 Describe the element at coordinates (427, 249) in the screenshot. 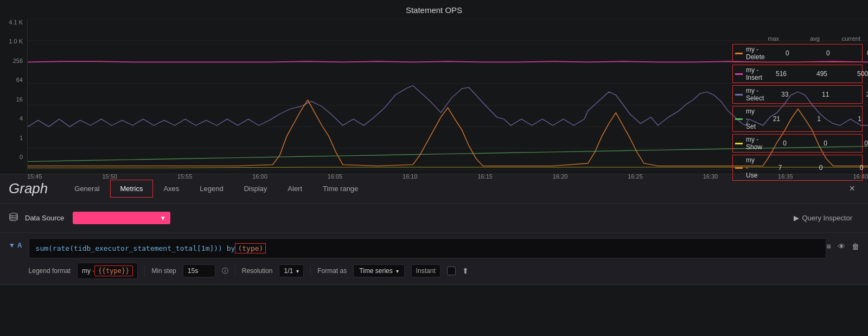

I see `query-expression: sum(rate(tidb_executor_statement_total[1…` at that location.